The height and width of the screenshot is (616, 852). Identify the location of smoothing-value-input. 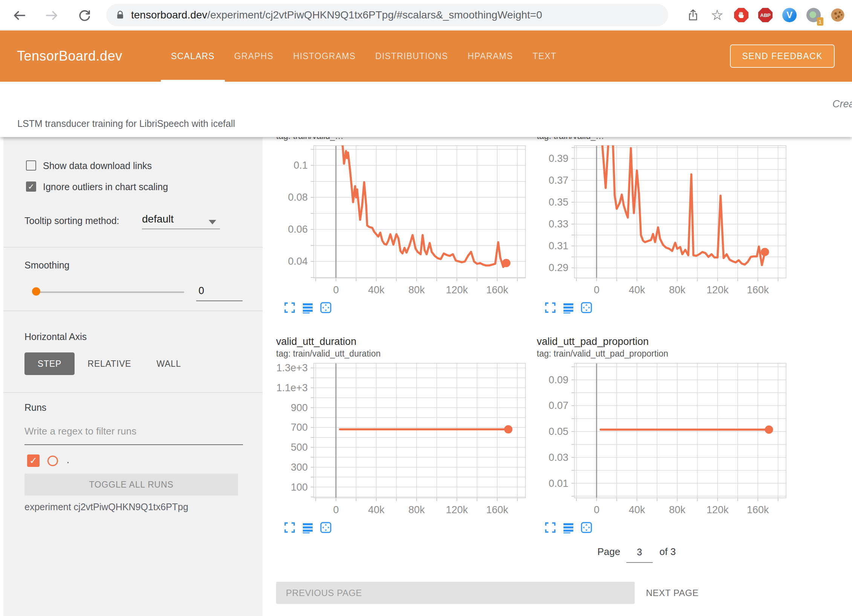
(219, 291).